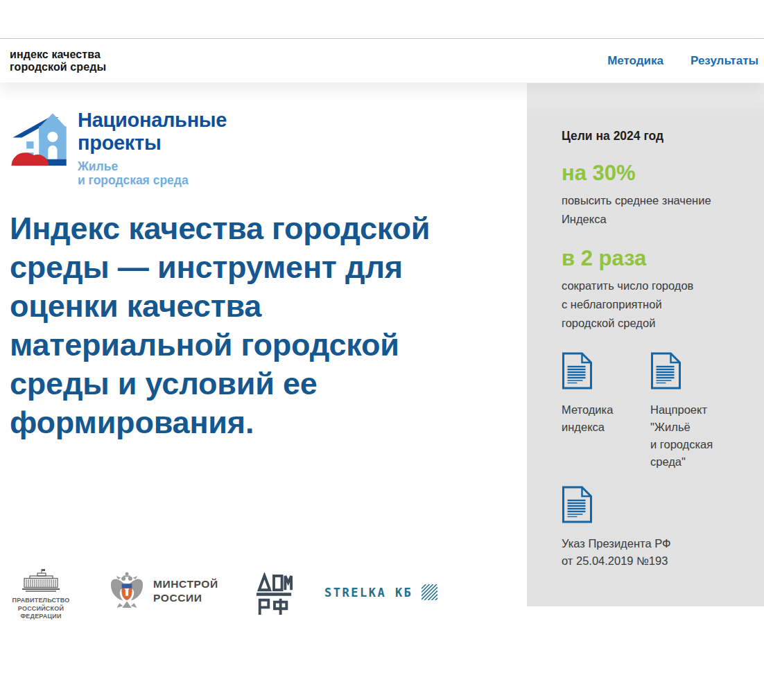 This screenshot has height=700, width=764. What do you see at coordinates (58, 61) in the screenshot?
I see `site-logo-text: индекс качества городской среды` at bounding box center [58, 61].